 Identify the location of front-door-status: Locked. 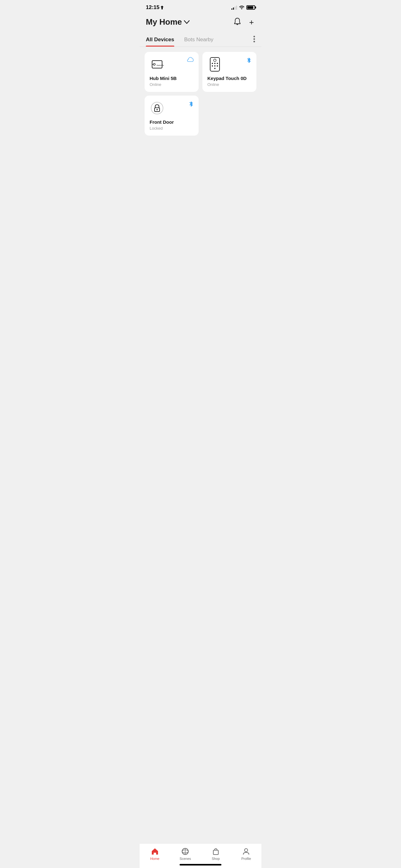
(172, 128).